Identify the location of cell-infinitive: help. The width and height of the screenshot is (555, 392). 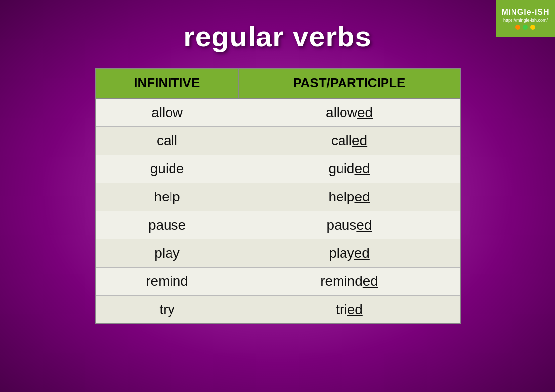
(167, 197).